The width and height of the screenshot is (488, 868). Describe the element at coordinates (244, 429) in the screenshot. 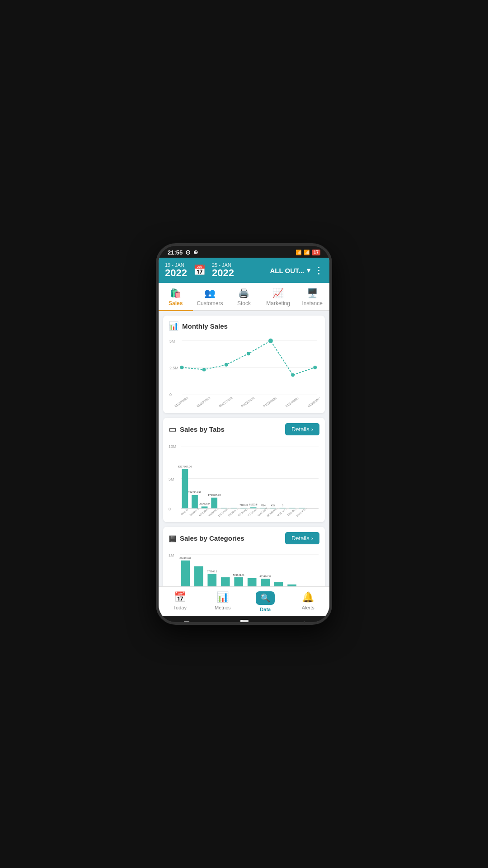

I see `sales-by-tabs-header: ▭ Sales by Tabs Details ›` at that location.